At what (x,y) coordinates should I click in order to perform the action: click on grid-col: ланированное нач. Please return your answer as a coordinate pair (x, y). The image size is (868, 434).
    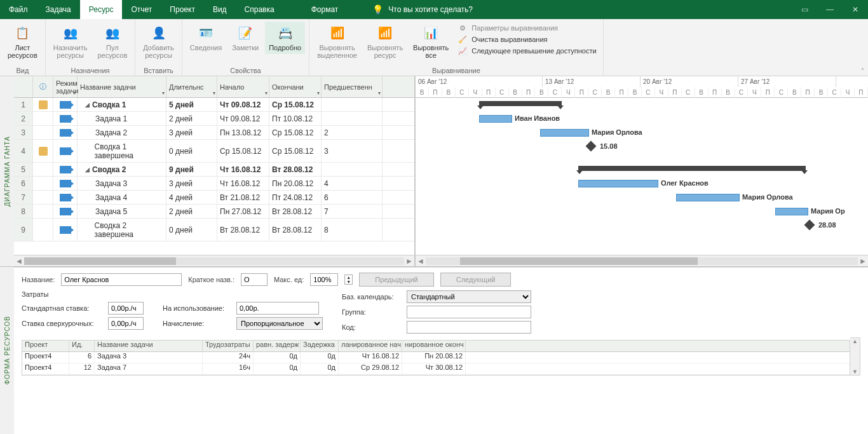
    Looking at the image, I should click on (370, 346).